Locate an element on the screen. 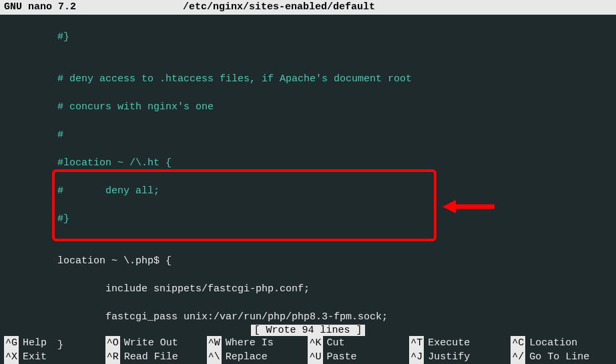  code-line: include snippets/fastcgi-php.conf; is located at coordinates (312, 289).